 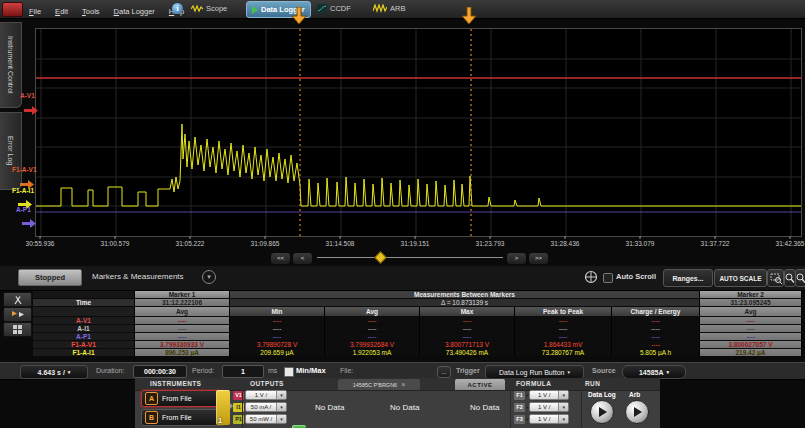 What do you see at coordinates (223, 408) in the screenshot?
I see `channel1-bar: 1` at bounding box center [223, 408].